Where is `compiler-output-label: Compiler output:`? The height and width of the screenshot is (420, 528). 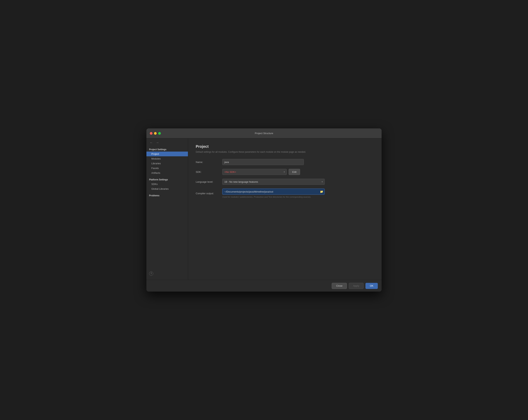
compiler-output-label: Compiler output: is located at coordinates (209, 193).